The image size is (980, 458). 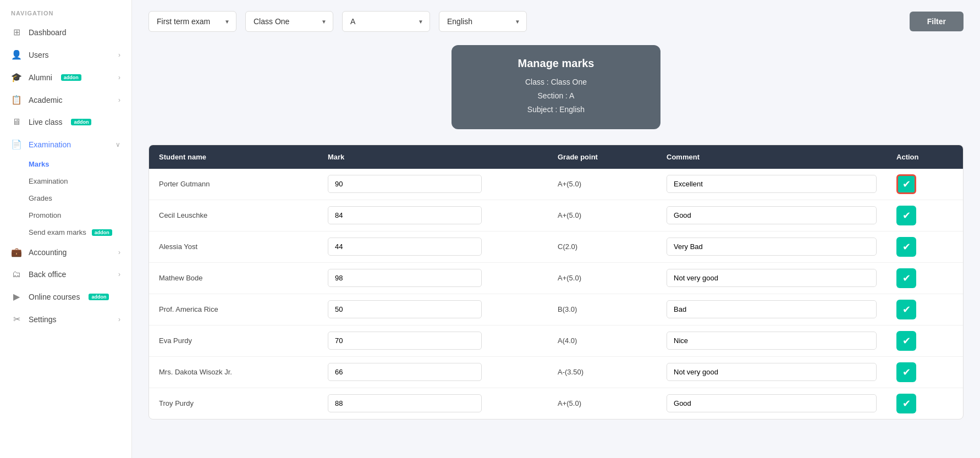 What do you see at coordinates (16, 252) in the screenshot?
I see `accounting-icon: 💼` at bounding box center [16, 252].